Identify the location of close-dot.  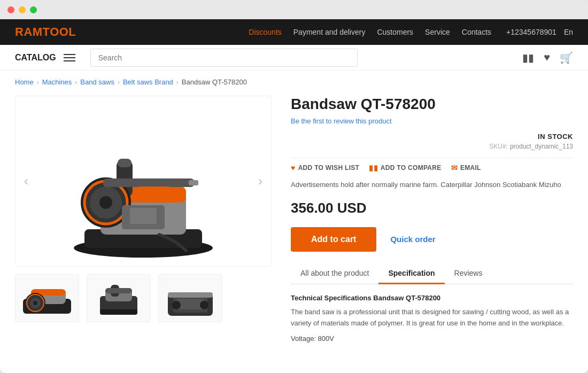
(11, 10).